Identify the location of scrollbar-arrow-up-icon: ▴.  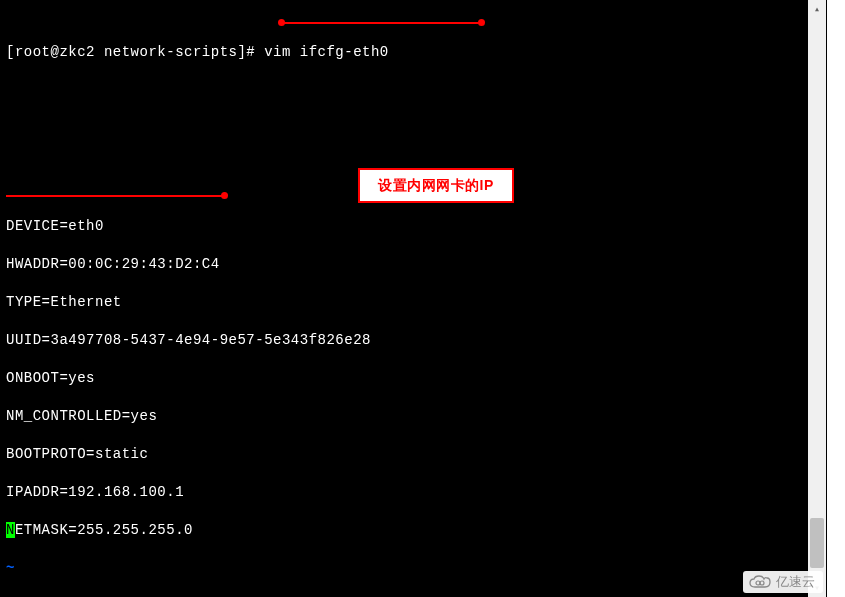
(817, 9).